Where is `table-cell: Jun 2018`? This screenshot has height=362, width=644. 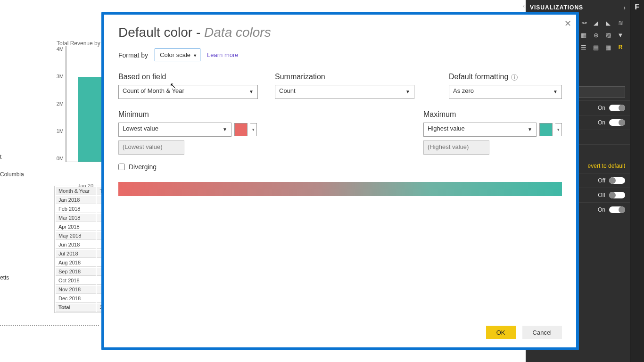 table-cell: Jun 2018 is located at coordinates (75, 245).